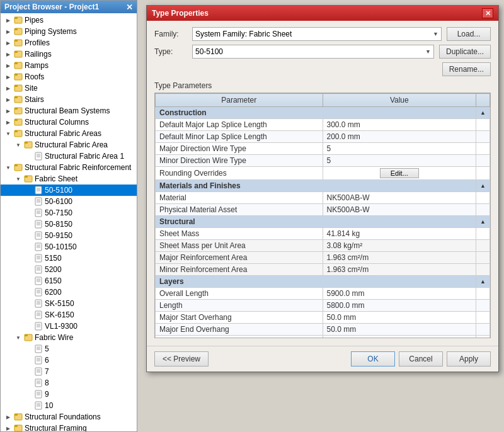 This screenshot has width=504, height=432. What do you see at coordinates (469, 34) in the screenshot?
I see `load-button: Load...` at bounding box center [469, 34].